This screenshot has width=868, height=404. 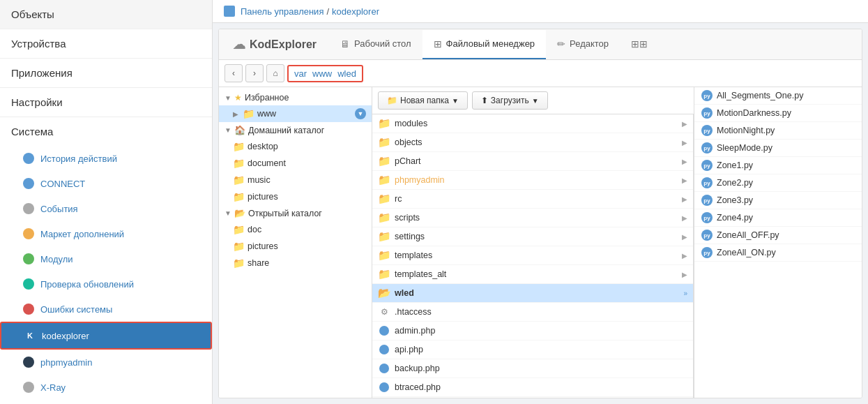 What do you see at coordinates (438, 44) in the screenshot?
I see `filemanager-icon: ⊞` at bounding box center [438, 44].